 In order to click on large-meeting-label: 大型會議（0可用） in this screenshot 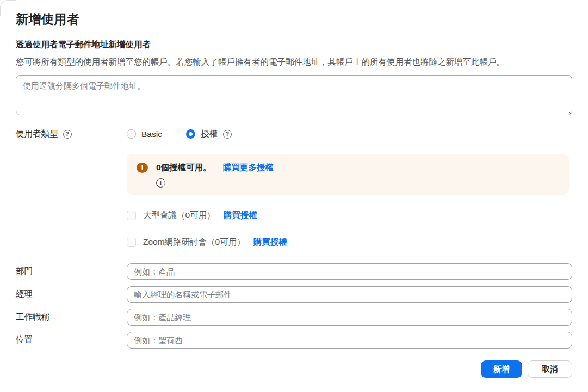, I will do `click(180, 215)`.